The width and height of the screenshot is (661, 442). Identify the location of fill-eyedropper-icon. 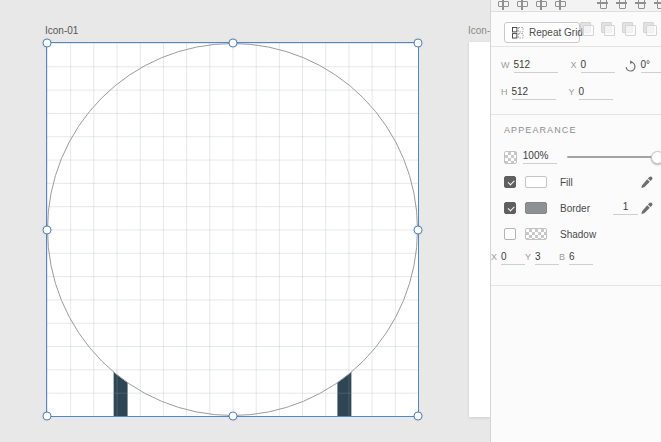
(647, 182).